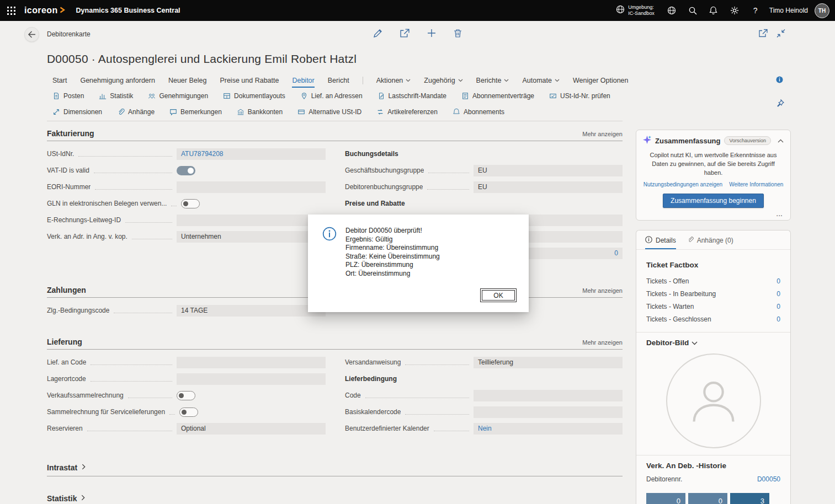  Describe the element at coordinates (68, 34) in the screenshot. I see `breadcrumb: Debitorenkarte` at that location.